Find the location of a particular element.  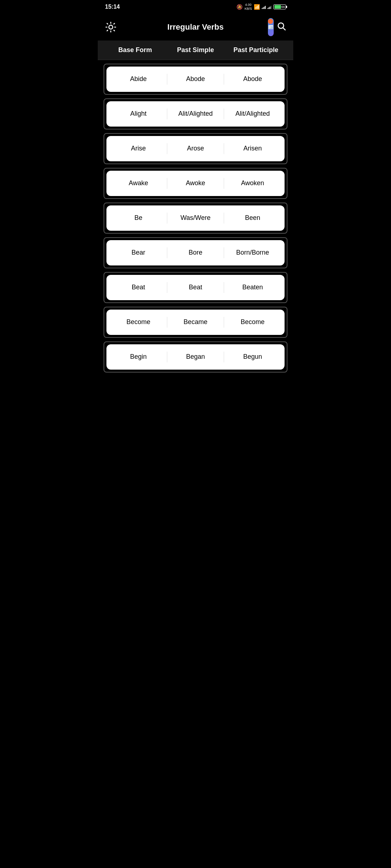

past-simple-cell: Alit/Alighted is located at coordinates (196, 114).